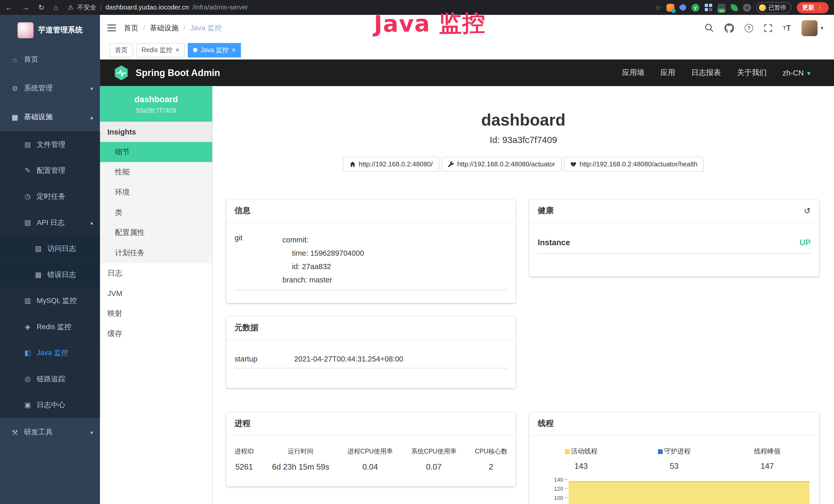 This screenshot has height=504, width=834. What do you see at coordinates (50, 117) in the screenshot?
I see `sidebar-item-infra: ▦ 基础设施 ▴` at bounding box center [50, 117].